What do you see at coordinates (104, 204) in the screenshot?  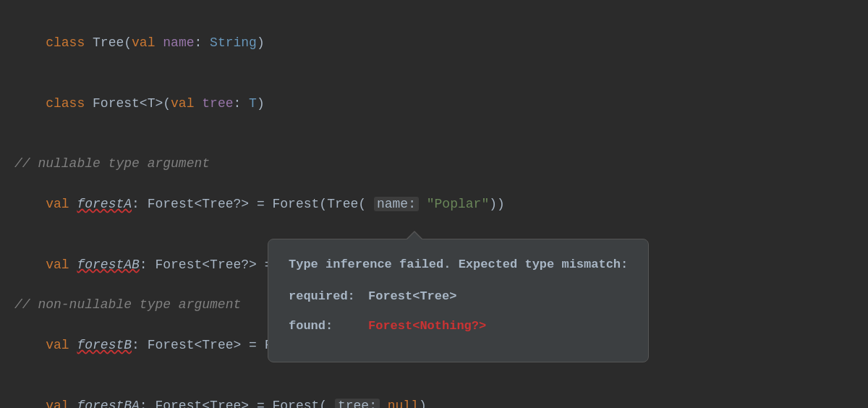 I see `var-foresta: forestA` at bounding box center [104, 204].